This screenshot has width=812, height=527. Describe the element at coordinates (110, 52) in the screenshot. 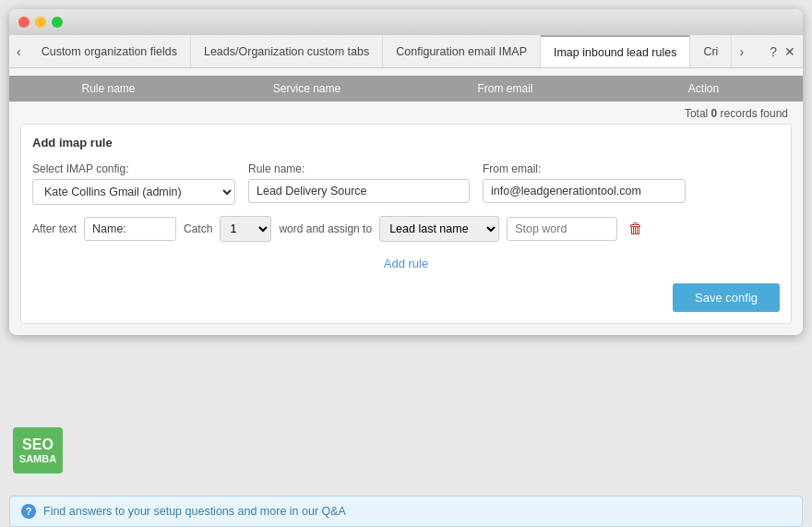

I see `tab-custom-org: Custom organization fields` at that location.